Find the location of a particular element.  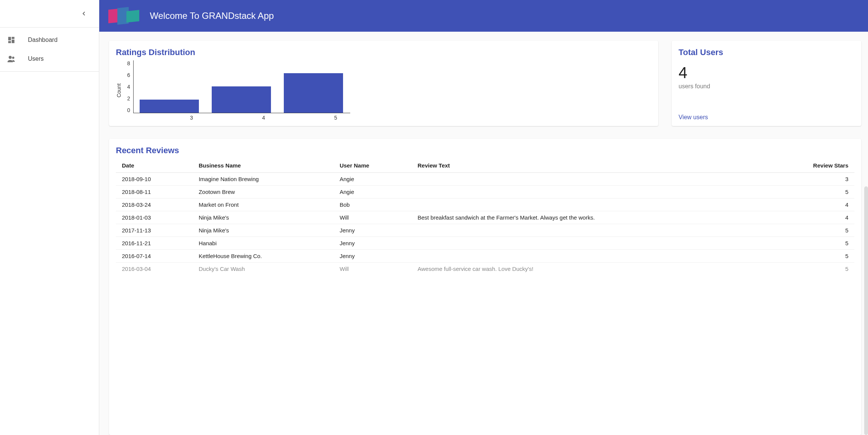

table-header-row: Date Business Name User Name Review Text… is located at coordinates (485, 166).